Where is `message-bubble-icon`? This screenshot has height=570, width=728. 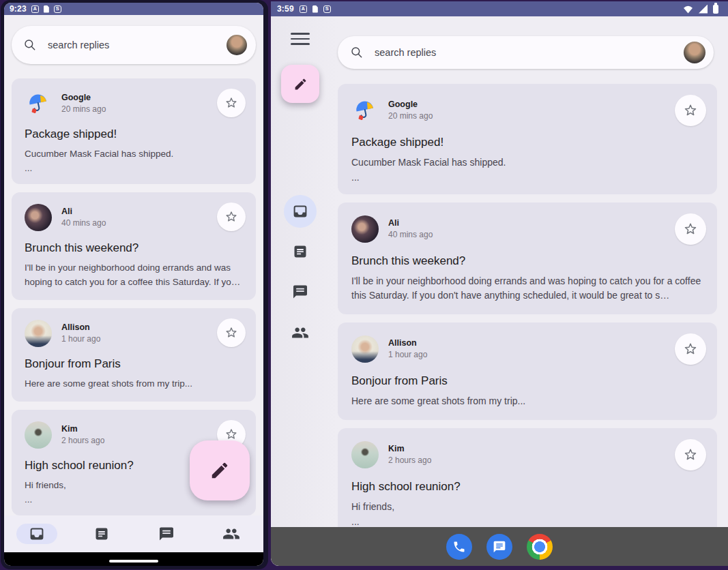 message-bubble-icon is located at coordinates (499, 547).